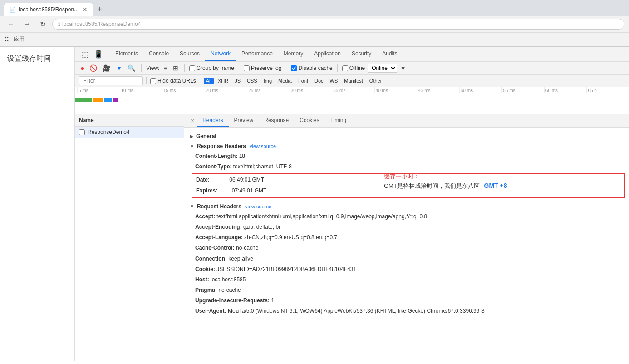  Describe the element at coordinates (211, 311) in the screenshot. I see `req-header-name-9: User-Agent:` at that location.